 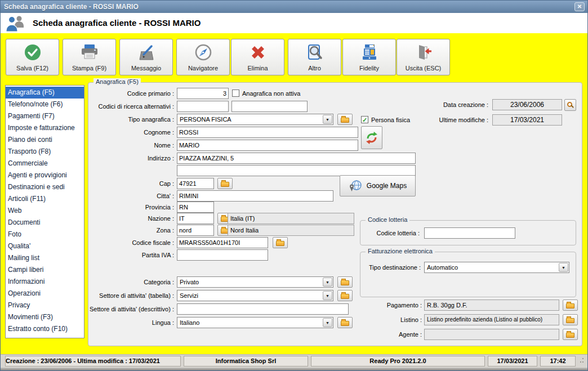 What do you see at coordinates (89, 57) in the screenshot?
I see `print-button: Stampa (F9)` at bounding box center [89, 57].